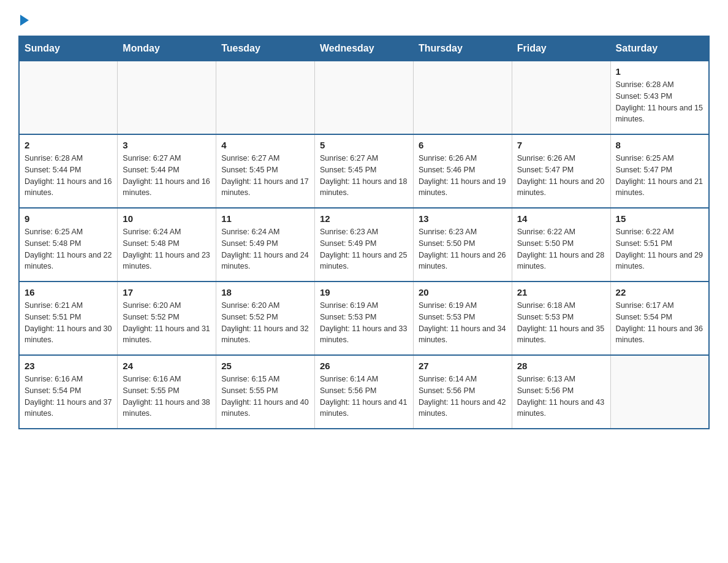 This screenshot has width=728, height=563. I want to click on calendar-cell: 16Sunrise: 6:21 AMSunset: 5:51 PMDayligh…, so click(69, 318).